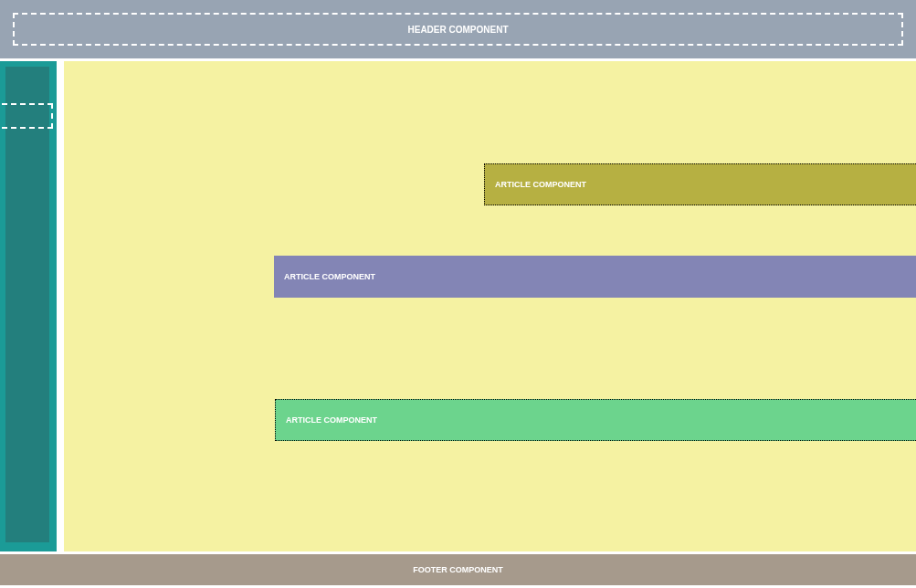 Image resolution: width=916 pixels, height=588 pixels. What do you see at coordinates (458, 29) in the screenshot?
I see `header-label: HEADER COMPONENT` at bounding box center [458, 29].